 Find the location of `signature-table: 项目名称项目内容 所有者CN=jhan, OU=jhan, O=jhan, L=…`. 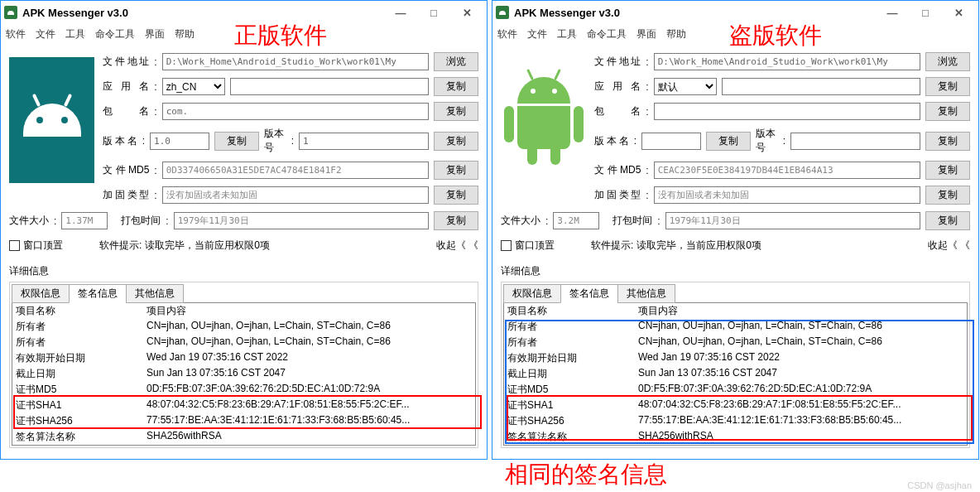

signature-table: 项目名称项目内容 所有者CN=jhan, OU=jhan, O=jhan, L=… is located at coordinates (243, 374).